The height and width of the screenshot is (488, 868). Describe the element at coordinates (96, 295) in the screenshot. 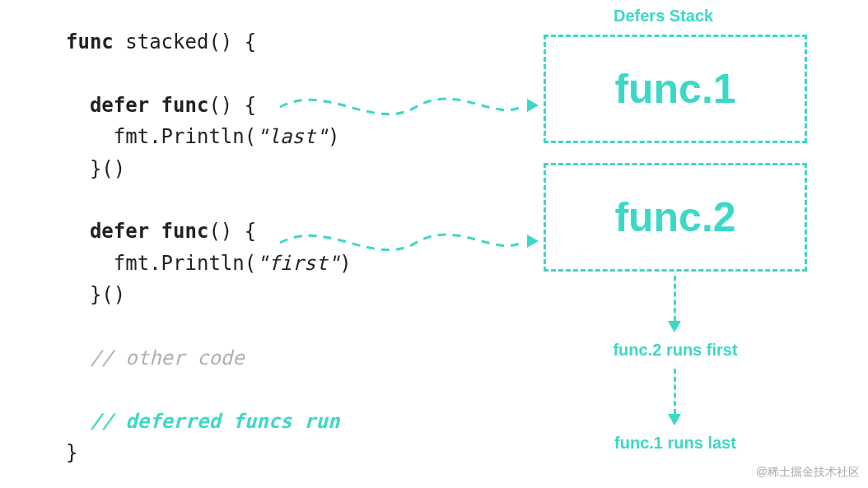

I see `defer2-close: }()` at that location.